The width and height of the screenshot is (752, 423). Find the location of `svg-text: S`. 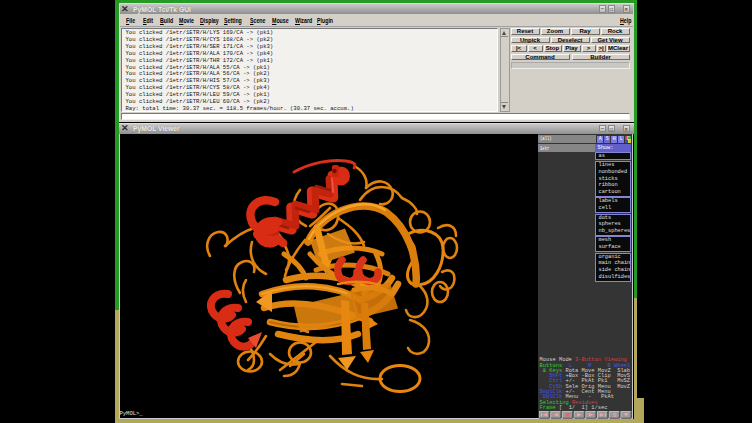

svg-text: S is located at coordinates (615, 414).